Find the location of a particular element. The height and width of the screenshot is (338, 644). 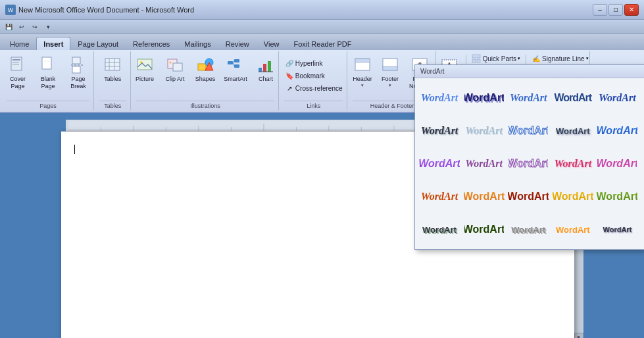

wordart-item-19: WordArt is located at coordinates (573, 197).